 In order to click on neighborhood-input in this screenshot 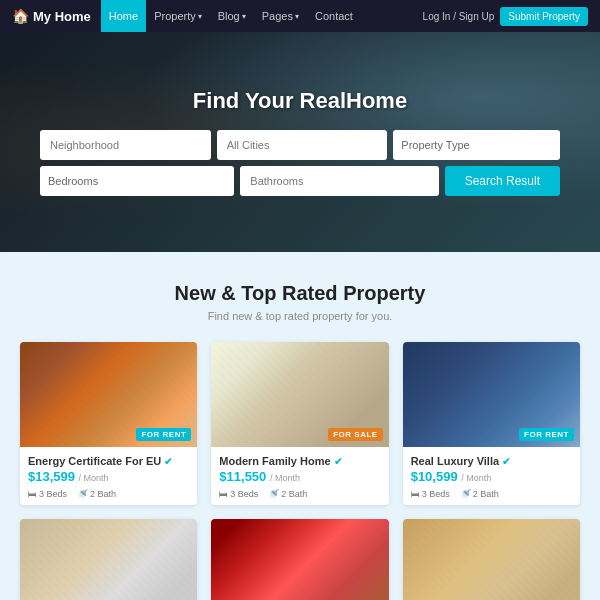, I will do `click(126, 145)`.